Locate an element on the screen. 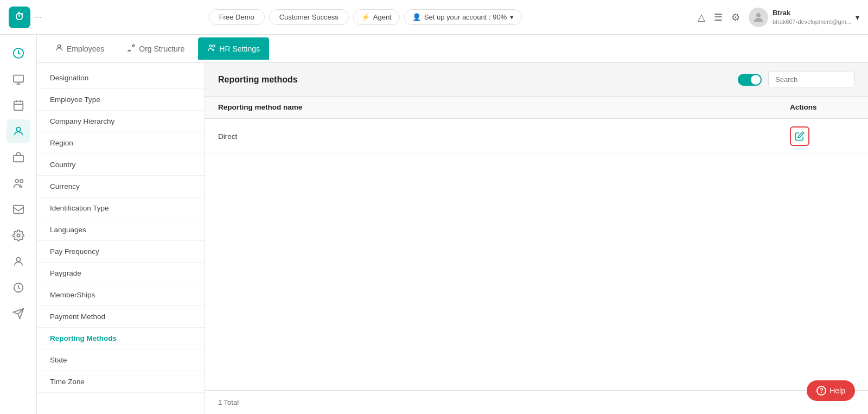  reporting-title: Reporting methods is located at coordinates (258, 80).